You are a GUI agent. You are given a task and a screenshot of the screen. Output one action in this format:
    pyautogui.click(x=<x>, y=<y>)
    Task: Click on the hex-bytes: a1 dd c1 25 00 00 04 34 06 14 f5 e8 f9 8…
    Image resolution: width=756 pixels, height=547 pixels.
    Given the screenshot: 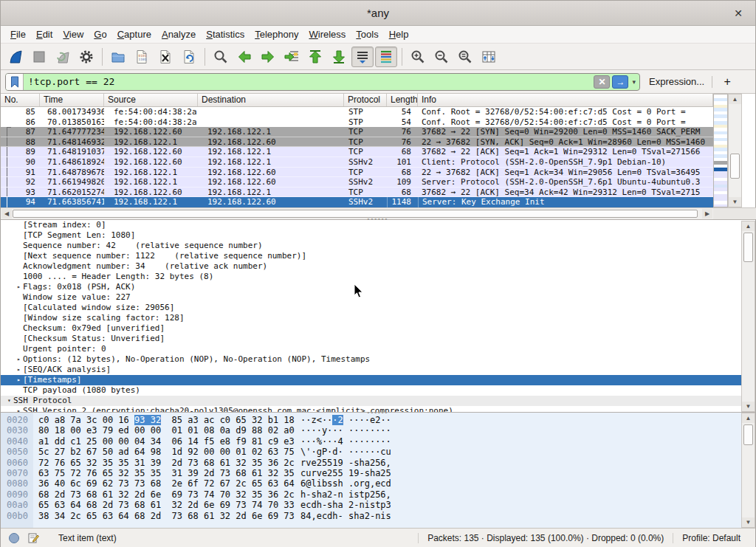 What is the action you would take?
    pyautogui.click(x=167, y=441)
    